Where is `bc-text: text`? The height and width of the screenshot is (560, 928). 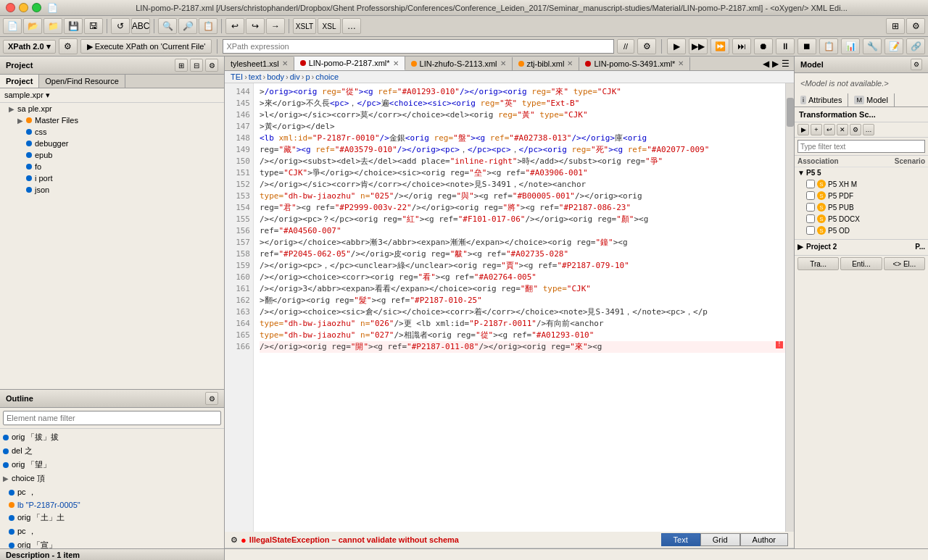
bc-text: text is located at coordinates (255, 77).